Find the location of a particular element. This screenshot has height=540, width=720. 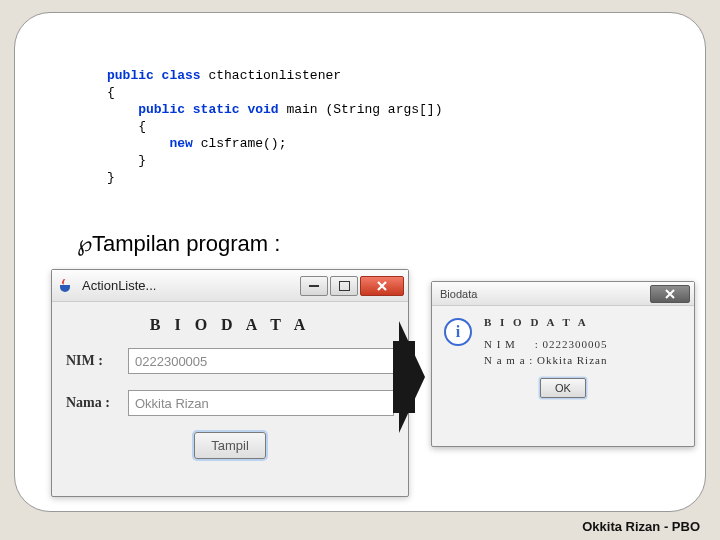

java-icon is located at coordinates (67, 286).